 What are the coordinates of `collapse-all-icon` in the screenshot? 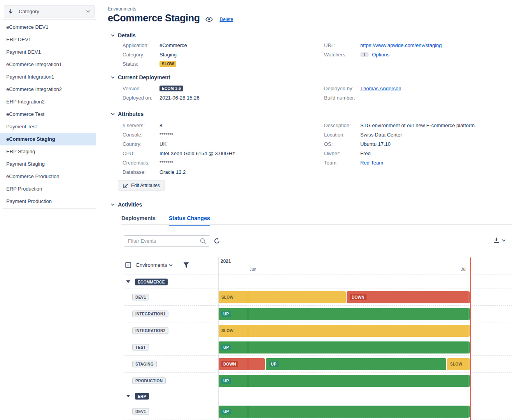 It's located at (128, 265).